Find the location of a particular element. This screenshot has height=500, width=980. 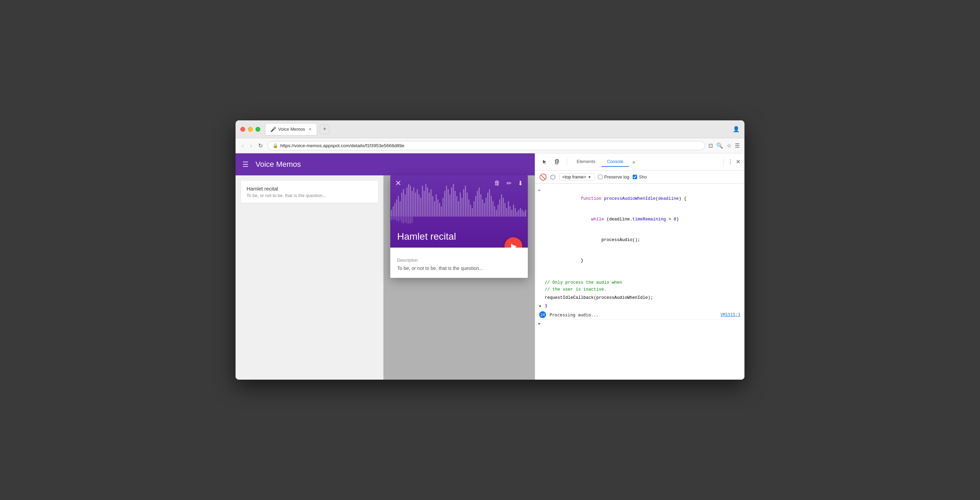

profile-button: 👤 is located at coordinates (736, 129).